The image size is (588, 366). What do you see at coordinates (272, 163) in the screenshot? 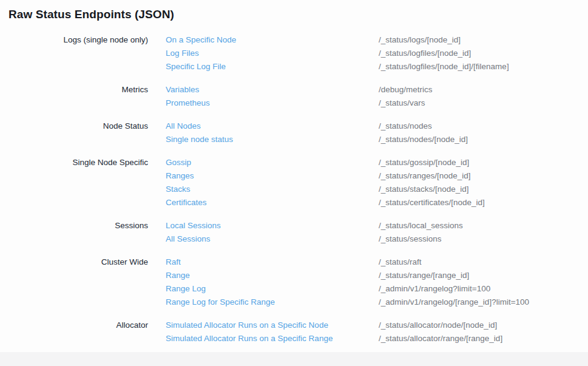
I see `endpoint-link: Gossip` at bounding box center [272, 163].